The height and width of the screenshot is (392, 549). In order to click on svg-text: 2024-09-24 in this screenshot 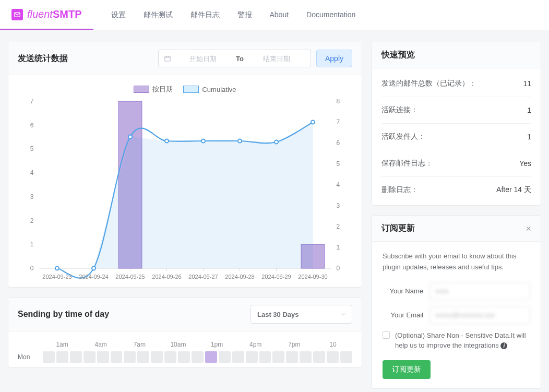, I will do `click(93, 277)`.